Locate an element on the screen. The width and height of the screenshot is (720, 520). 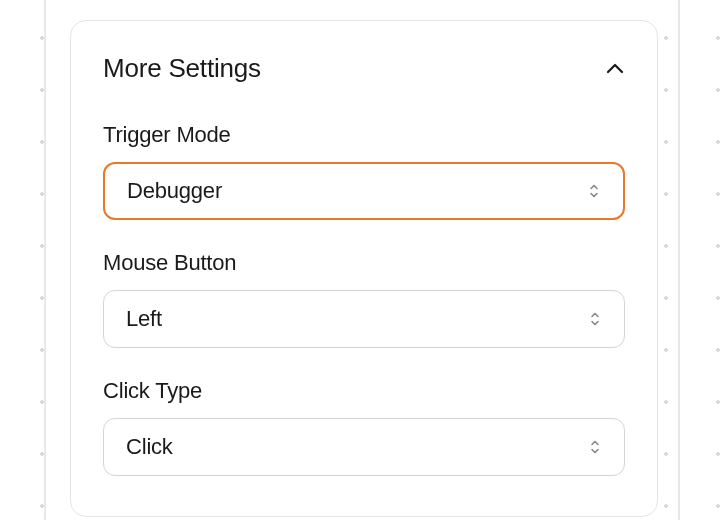
mouse-button-value: Left is located at coordinates (144, 319).